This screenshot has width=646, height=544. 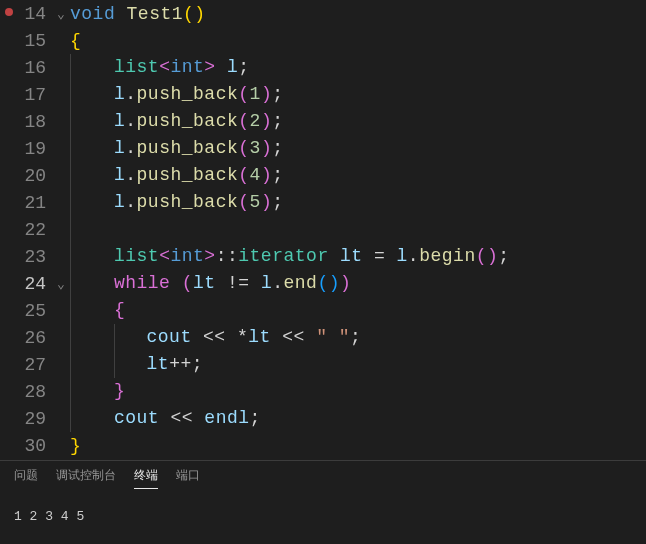 What do you see at coordinates (26, 419) in the screenshot?
I see `line-number: 29` at bounding box center [26, 419].